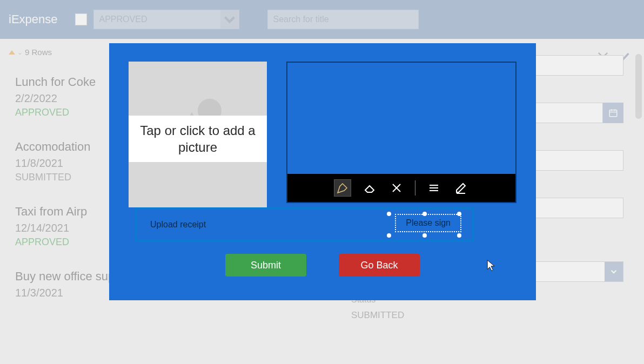  I want to click on upload-prompt: Tap or click to add a picture, so click(198, 139).